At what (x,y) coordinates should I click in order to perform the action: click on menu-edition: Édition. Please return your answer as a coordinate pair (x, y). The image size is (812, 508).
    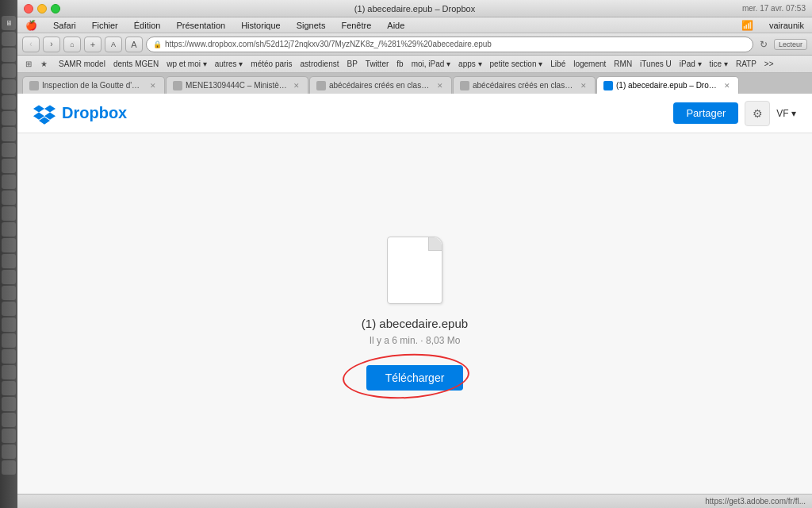
    Looking at the image, I should click on (147, 25).